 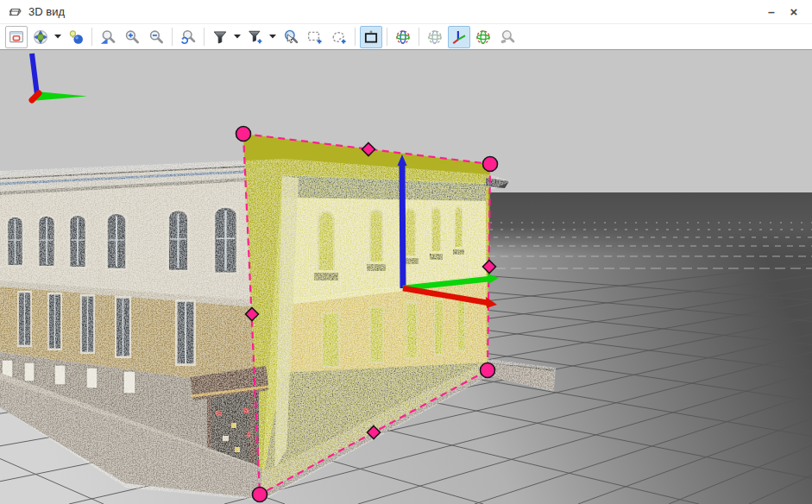 I want to click on zoom-in-button, so click(x=132, y=37).